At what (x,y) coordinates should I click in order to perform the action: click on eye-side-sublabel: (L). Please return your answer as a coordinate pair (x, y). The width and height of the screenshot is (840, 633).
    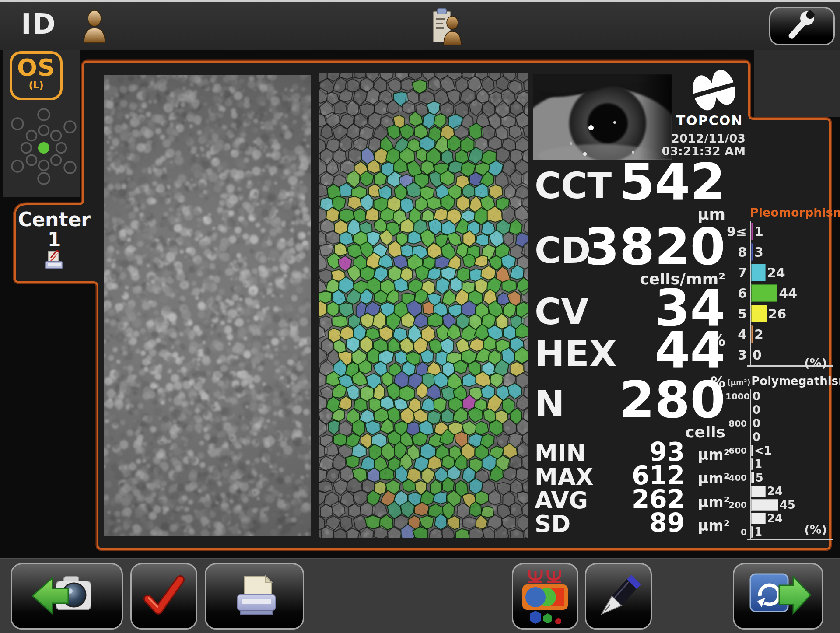
    Looking at the image, I should click on (36, 85).